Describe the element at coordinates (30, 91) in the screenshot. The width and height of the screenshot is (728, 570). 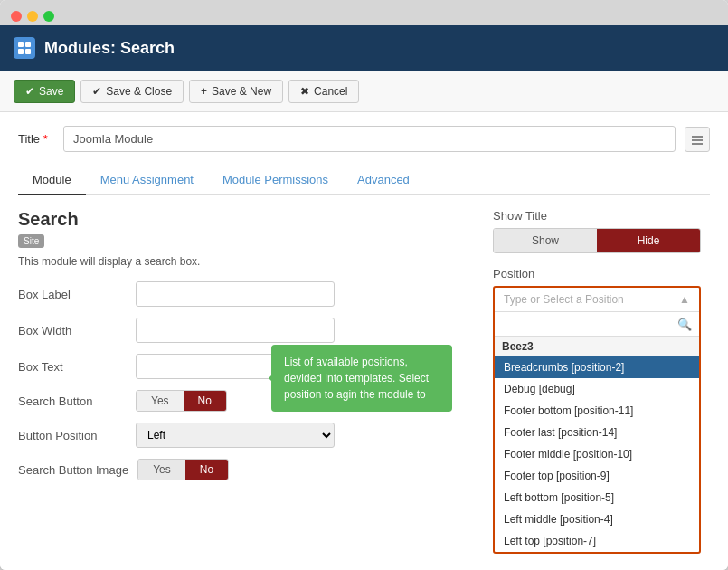
I see `save-icon: ✔` at that location.